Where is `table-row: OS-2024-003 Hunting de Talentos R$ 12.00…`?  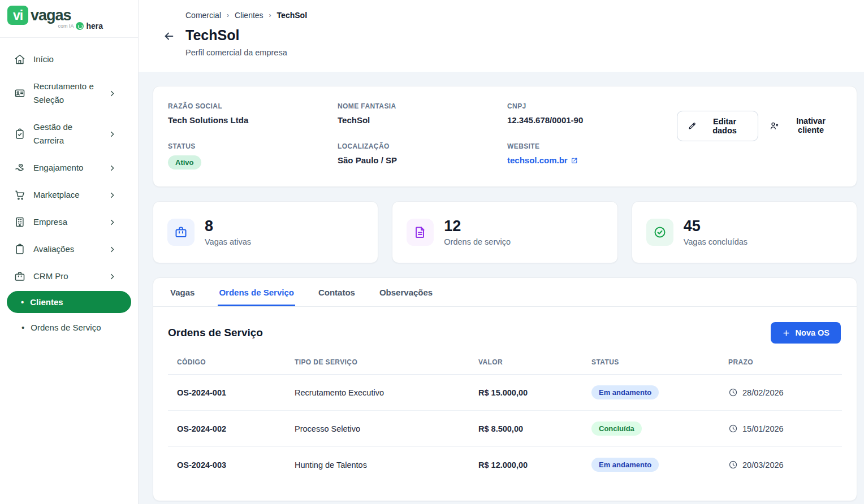 table-row: OS-2024-003 Hunting de Talentos R$ 12.00… is located at coordinates (505, 465).